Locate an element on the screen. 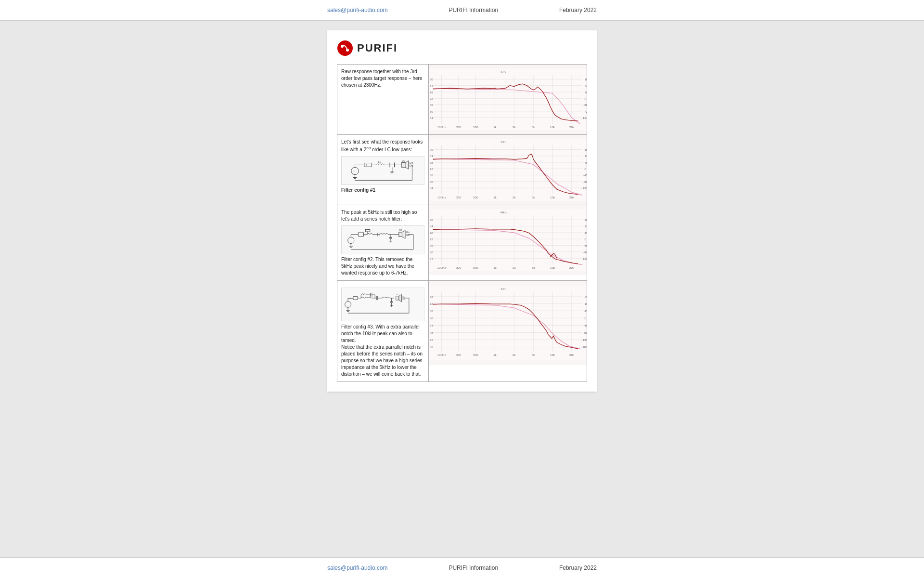  circuit-svg-1: ~ R L1 is located at coordinates (383, 171).